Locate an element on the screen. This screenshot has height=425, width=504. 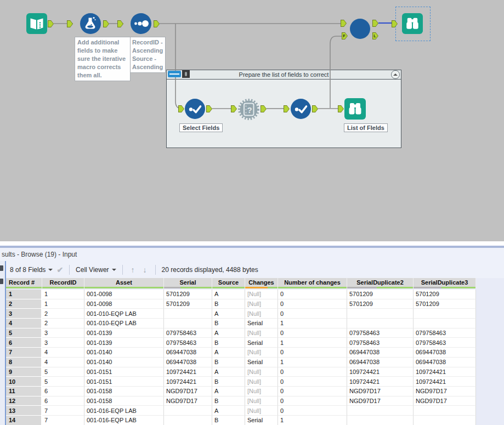
column-header: Record # is located at coordinates (24, 283).